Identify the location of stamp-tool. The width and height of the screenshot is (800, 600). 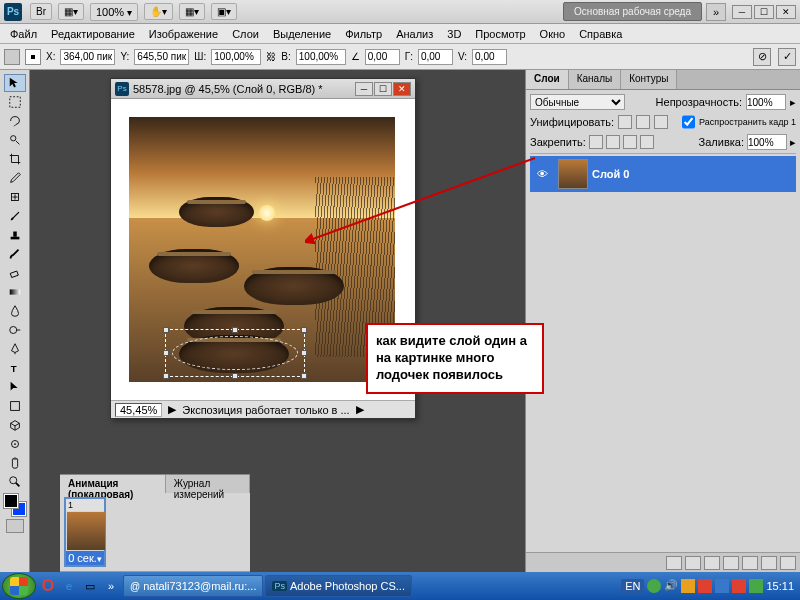
(15, 235).